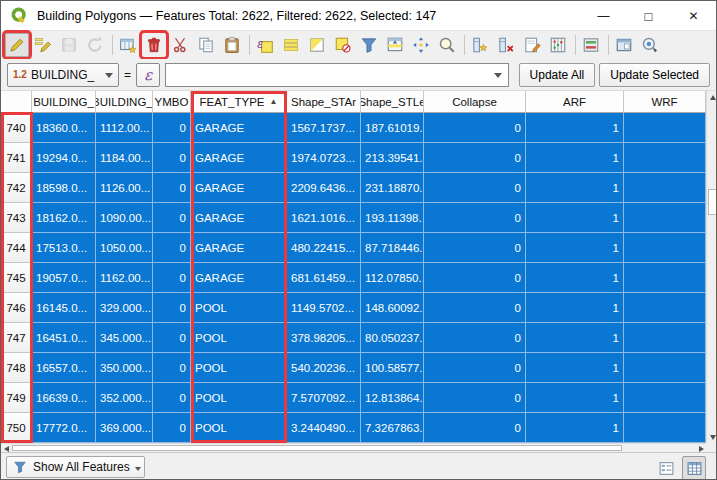 Image resolution: width=717 pixels, height=480 pixels. Describe the element at coordinates (558, 45) in the screenshot. I see `organize-columns-button` at that location.